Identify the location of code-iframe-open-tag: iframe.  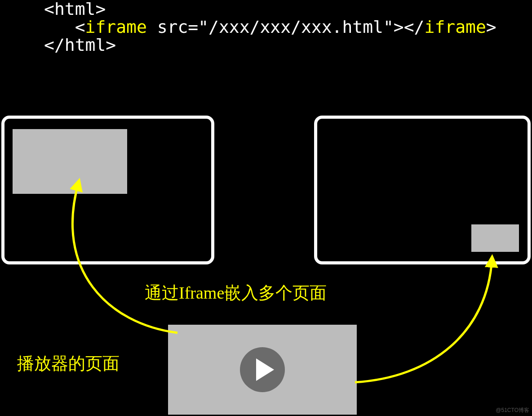
(116, 27).